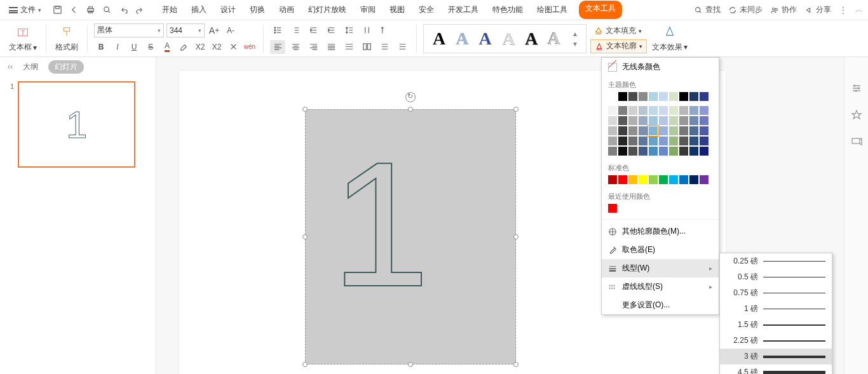  I want to click on line-weight-option: 0.5 磅, so click(776, 277).